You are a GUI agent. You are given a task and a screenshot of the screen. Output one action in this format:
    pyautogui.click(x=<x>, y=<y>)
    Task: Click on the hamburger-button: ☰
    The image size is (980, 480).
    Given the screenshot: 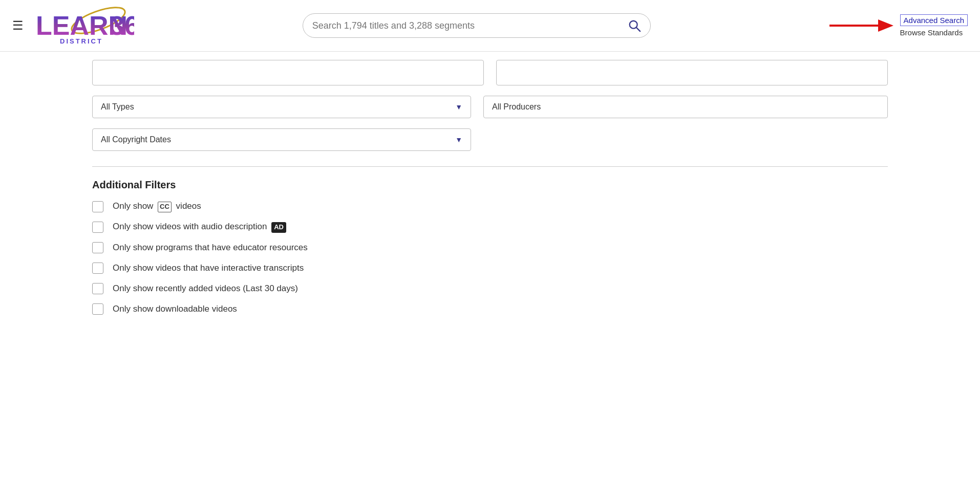 What is the action you would take?
    pyautogui.click(x=18, y=26)
    